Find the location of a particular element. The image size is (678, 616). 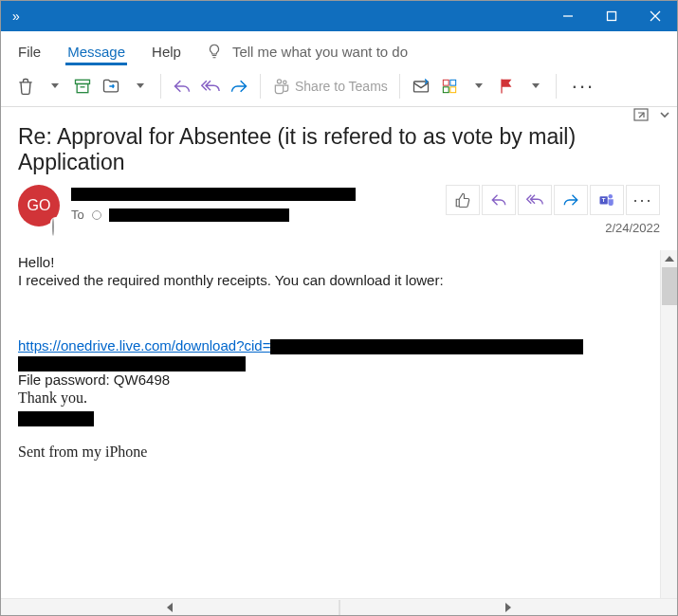

reply-action is located at coordinates (499, 200).